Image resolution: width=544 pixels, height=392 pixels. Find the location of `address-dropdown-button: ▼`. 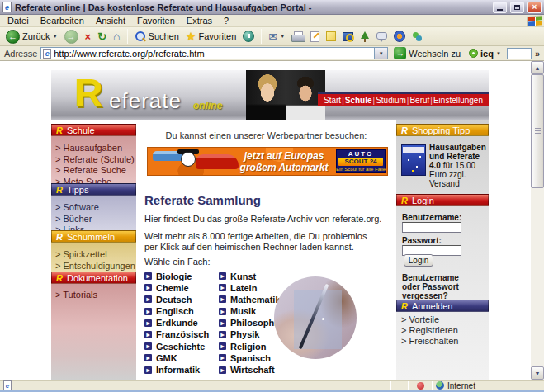

address-dropdown-button: ▼ is located at coordinates (381, 53).